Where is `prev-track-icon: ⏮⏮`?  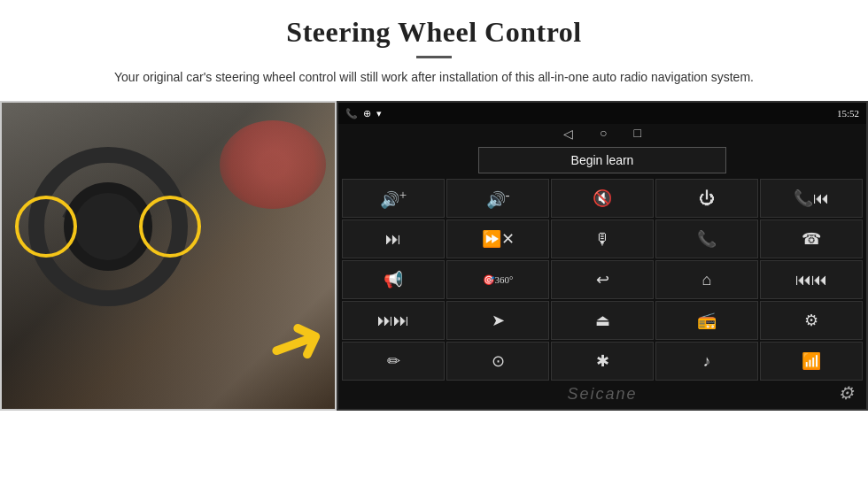
prev-track-icon: ⏮⏮ is located at coordinates (811, 280).